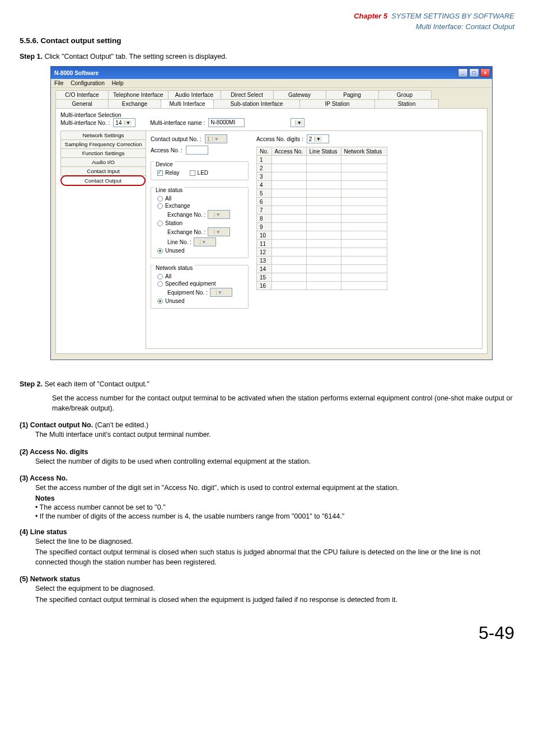 Image resolution: width=534 pixels, height=756 pixels. Describe the element at coordinates (322, 218) in the screenshot. I see `output-grid: No. Access No. Line Status Network Statu…` at that location.